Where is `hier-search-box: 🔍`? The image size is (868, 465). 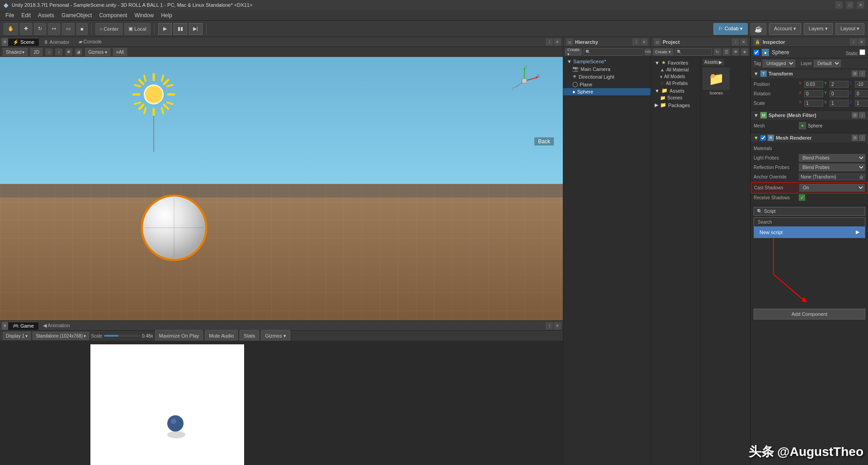
hier-search-box: 🔍 is located at coordinates (613, 52).